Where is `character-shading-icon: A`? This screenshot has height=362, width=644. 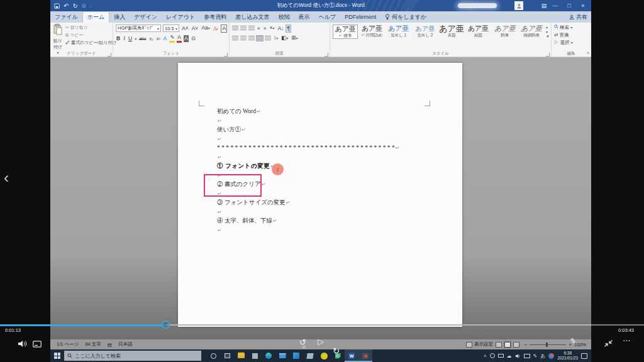 character-shading-icon: A is located at coordinates (186, 39).